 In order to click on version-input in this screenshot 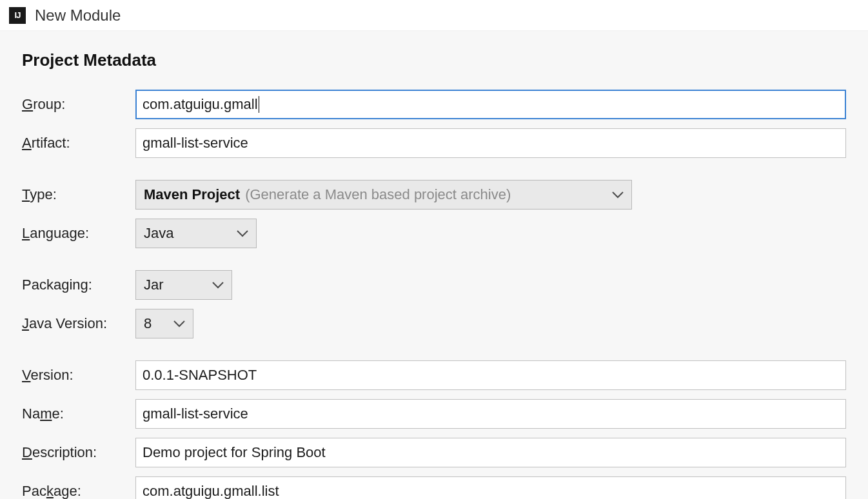, I will do `click(491, 375)`.